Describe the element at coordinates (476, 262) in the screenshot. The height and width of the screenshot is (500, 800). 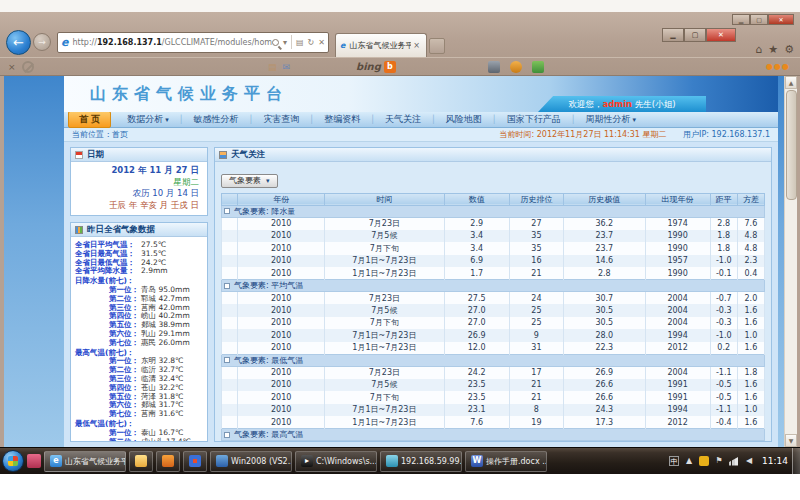
I see `cell-value: 6.9` at that location.